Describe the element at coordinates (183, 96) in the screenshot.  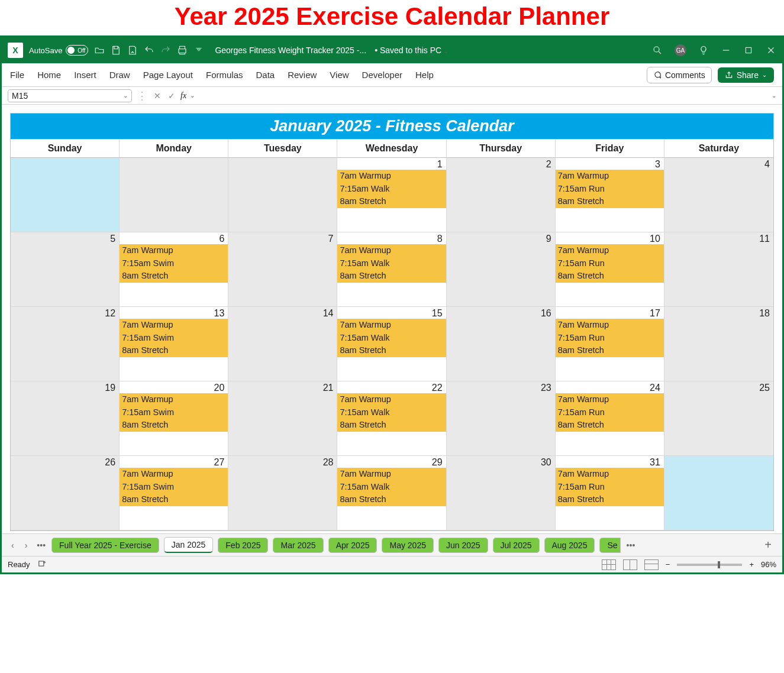
I see `fx-icon: fx` at that location.